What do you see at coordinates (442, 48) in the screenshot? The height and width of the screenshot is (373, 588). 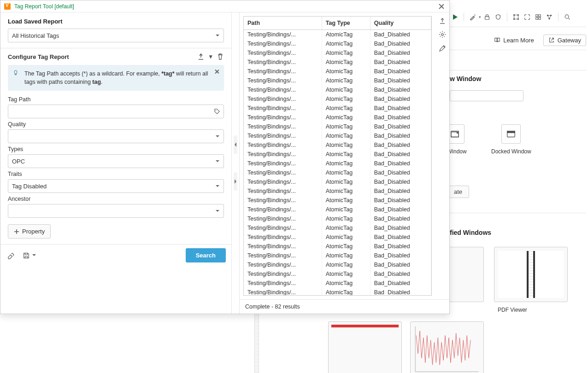 I see `edit-icon` at bounding box center [442, 48].